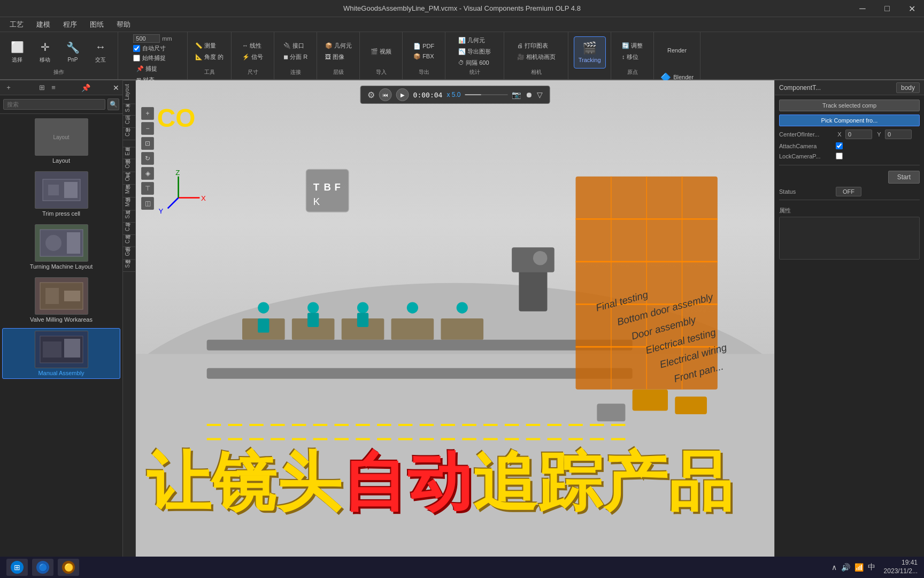 The height and width of the screenshot is (578, 924). I want to click on settings-icon: ⚙, so click(371, 95).